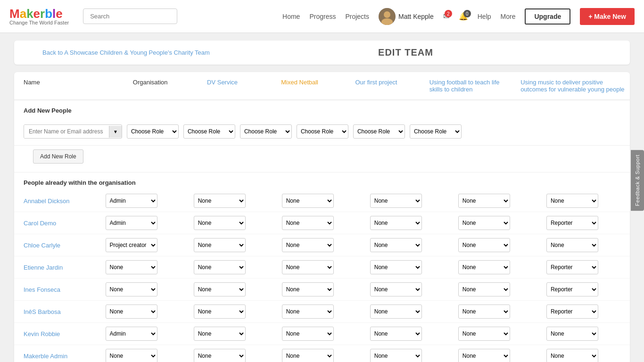 This screenshot has width=644, height=362. I want to click on music-role-select-5: NoneAdminProject creatorReporterManager, so click(572, 312).